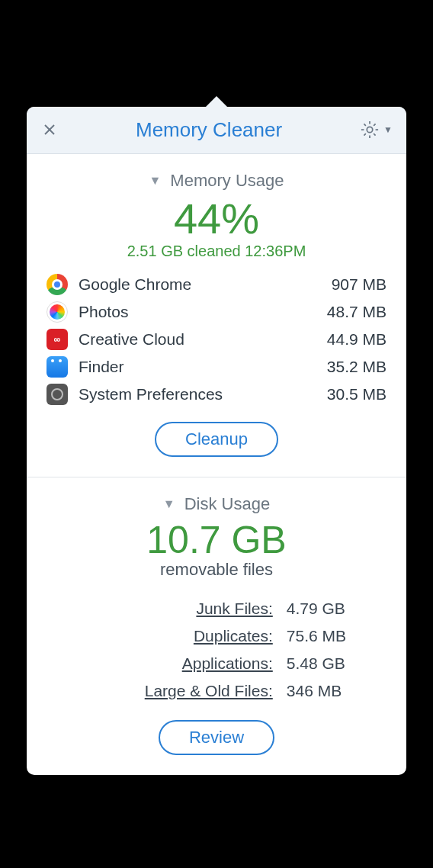 The height and width of the screenshot is (868, 433). What do you see at coordinates (359, 285) in the screenshot?
I see `app-size: 907 MB` at bounding box center [359, 285].